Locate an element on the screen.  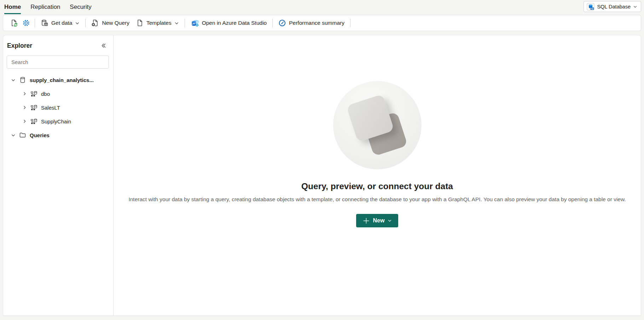
document-icon is located at coordinates (140, 23).